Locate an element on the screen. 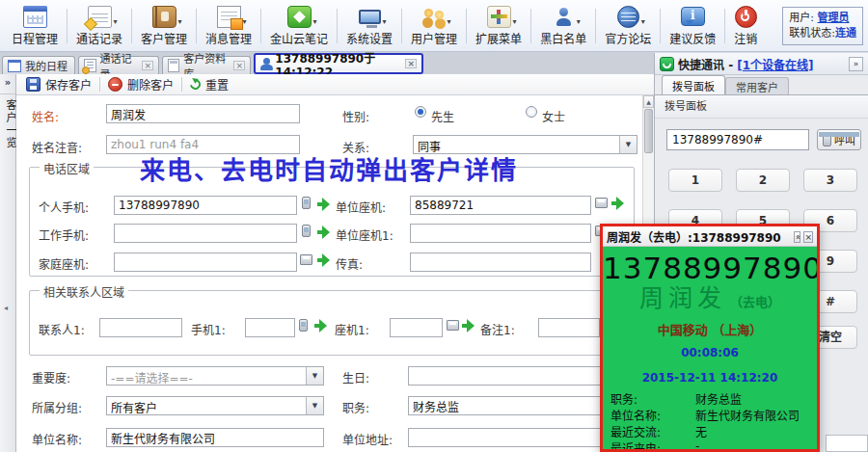 The image size is (868, 452). toolbar-item-customer-management: 客户管理 is located at coordinates (164, 26).